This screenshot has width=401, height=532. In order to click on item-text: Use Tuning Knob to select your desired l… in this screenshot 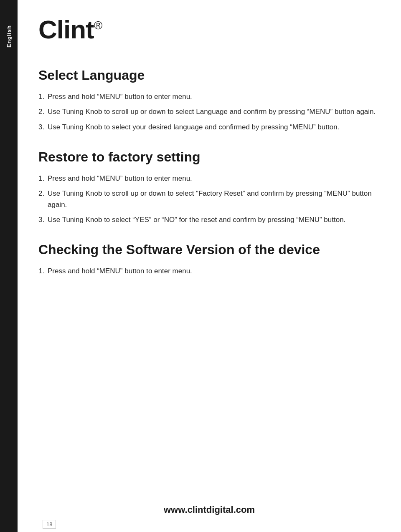, I will do `click(212, 127)`.